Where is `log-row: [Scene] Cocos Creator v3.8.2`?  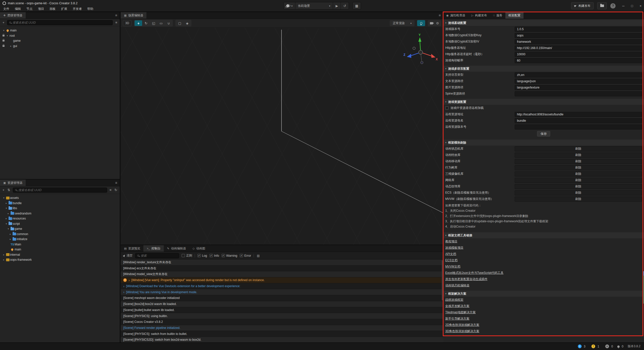
log-row: [Scene] Cocos Creator v3.8.2 is located at coordinates (282, 322).